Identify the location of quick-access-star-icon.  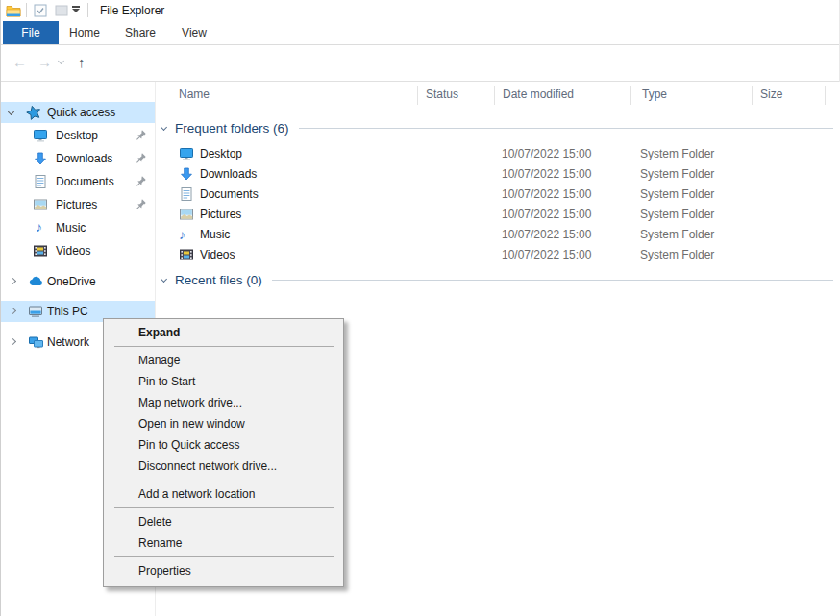
(34, 112).